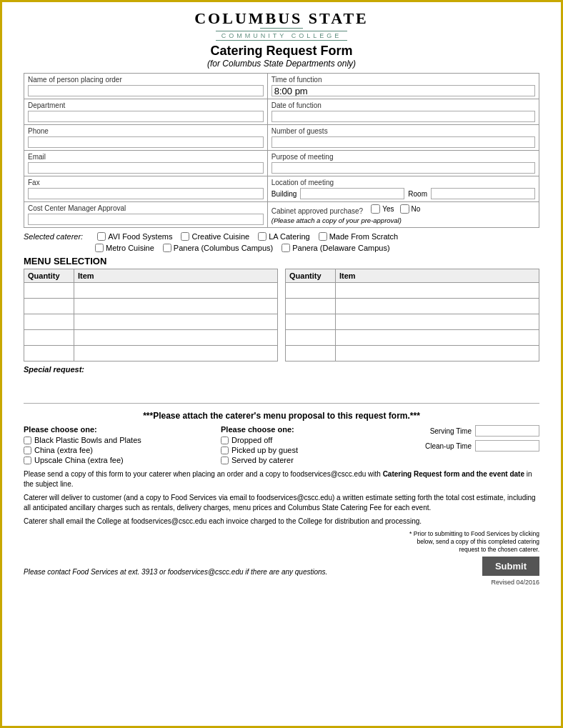  Describe the element at coordinates (403, 80) in the screenshot. I see `time-label: Time of function` at that location.